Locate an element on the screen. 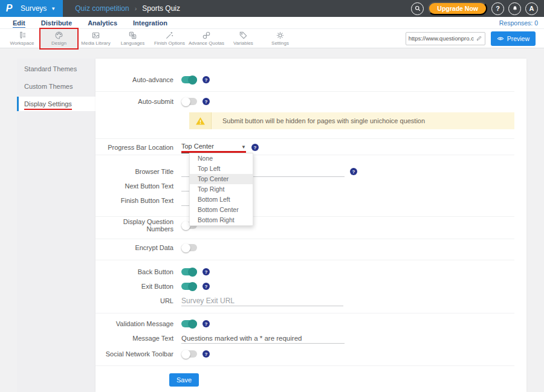  dropdown-option-bottom-left: Bottom Left is located at coordinates (221, 199).